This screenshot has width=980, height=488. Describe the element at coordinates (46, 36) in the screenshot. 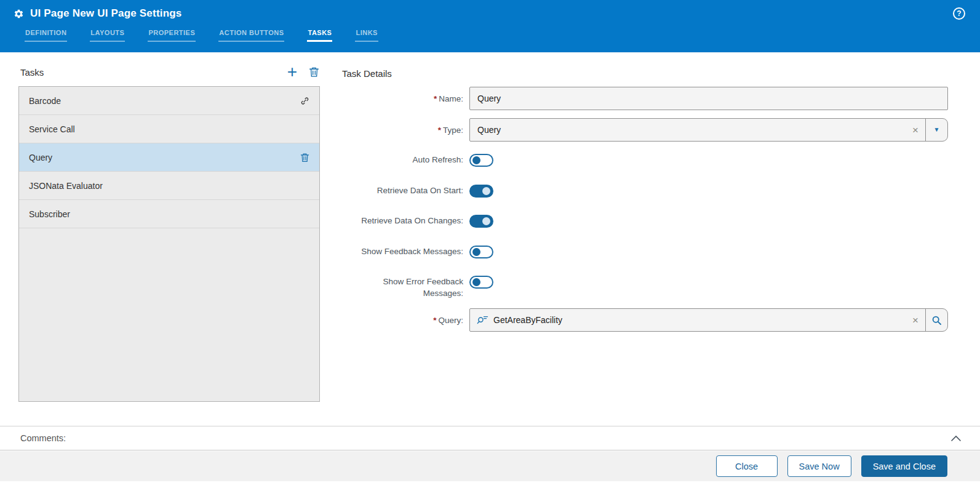

I see `tab-definition: DEFINITION` at that location.